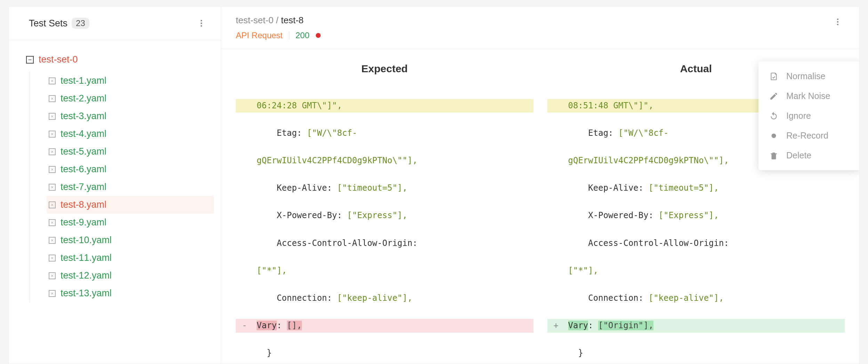  Describe the element at coordinates (83, 81) in the screenshot. I see `tree-item-label: test-1.yaml` at that location.